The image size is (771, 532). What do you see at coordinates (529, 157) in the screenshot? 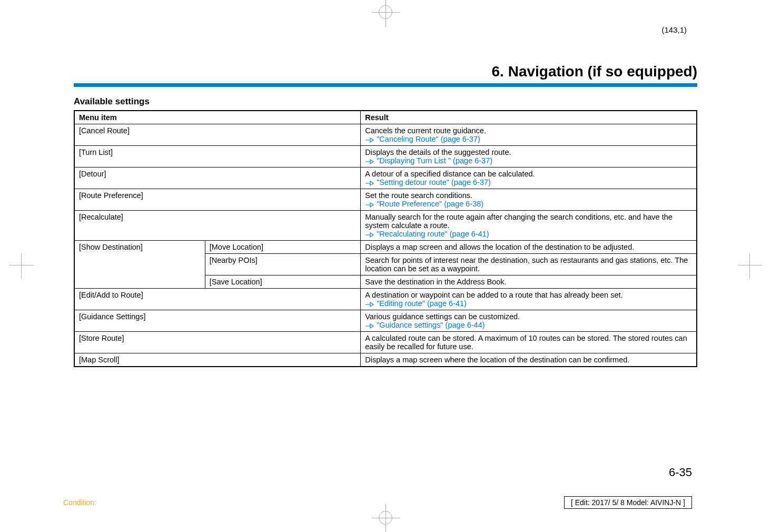
I see `result-cell: Displays the details of the suggested ro…` at bounding box center [529, 157].